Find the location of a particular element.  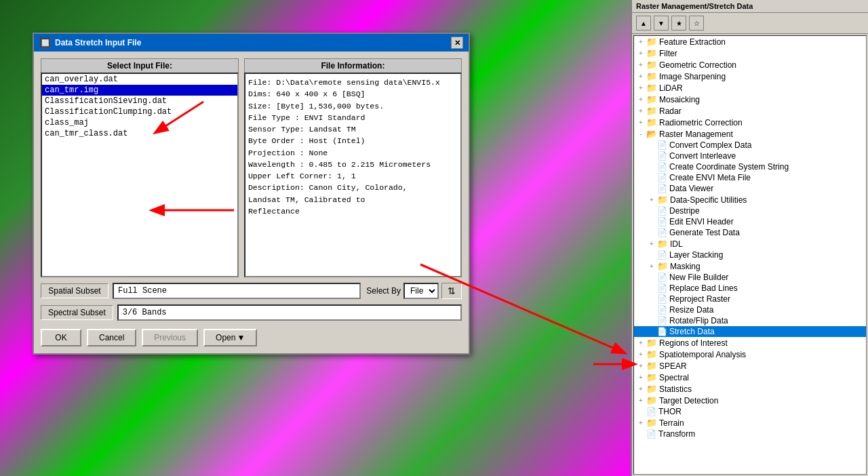

file-info-line: File: D:\Data\remote sensing data\ENVI5.… is located at coordinates (353, 83).